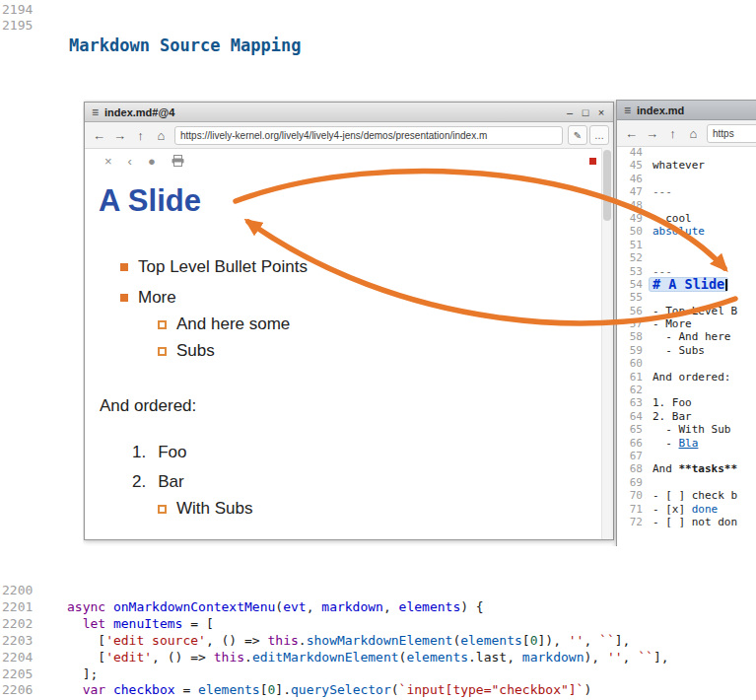 The image size is (756, 700). Describe the element at coordinates (335, 607) in the screenshot. I see `code-line: 2201async onMarkdownContextMenu(evt, mar…` at that location.